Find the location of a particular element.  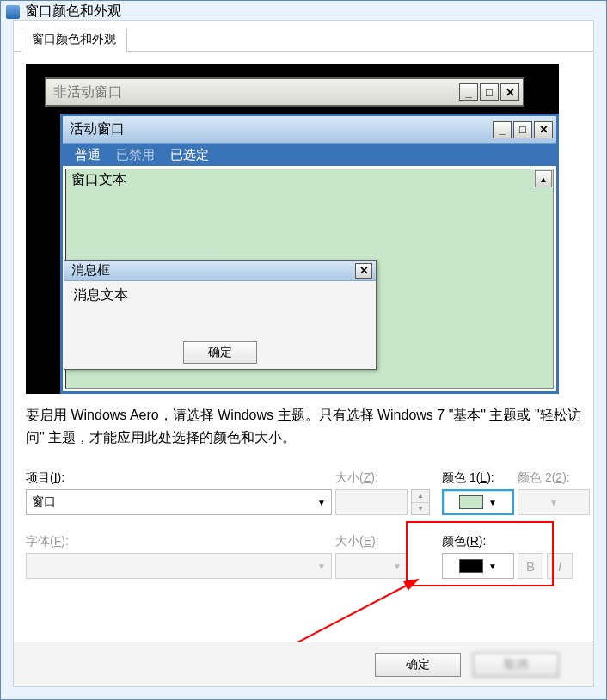

size-input is located at coordinates (371, 502).